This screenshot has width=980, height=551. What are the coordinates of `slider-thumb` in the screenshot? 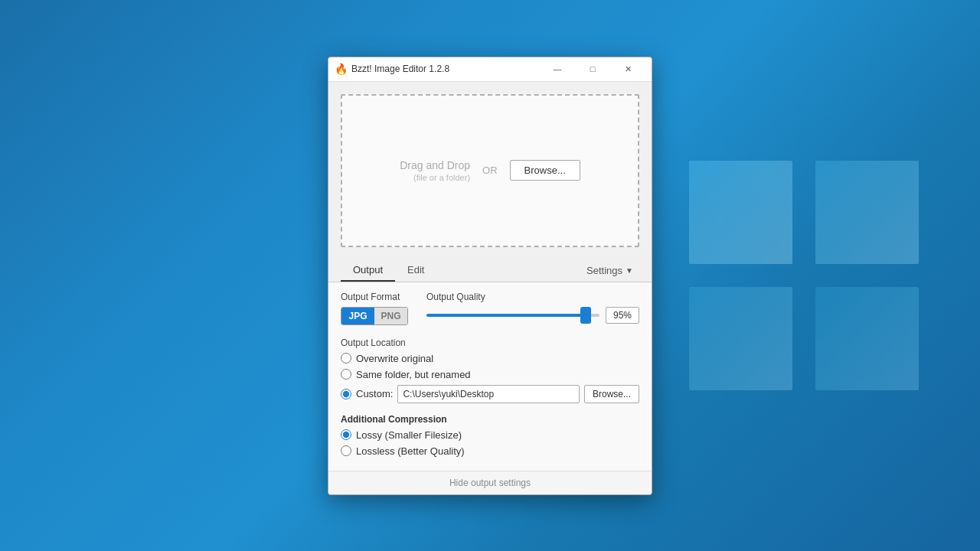 It's located at (586, 315).